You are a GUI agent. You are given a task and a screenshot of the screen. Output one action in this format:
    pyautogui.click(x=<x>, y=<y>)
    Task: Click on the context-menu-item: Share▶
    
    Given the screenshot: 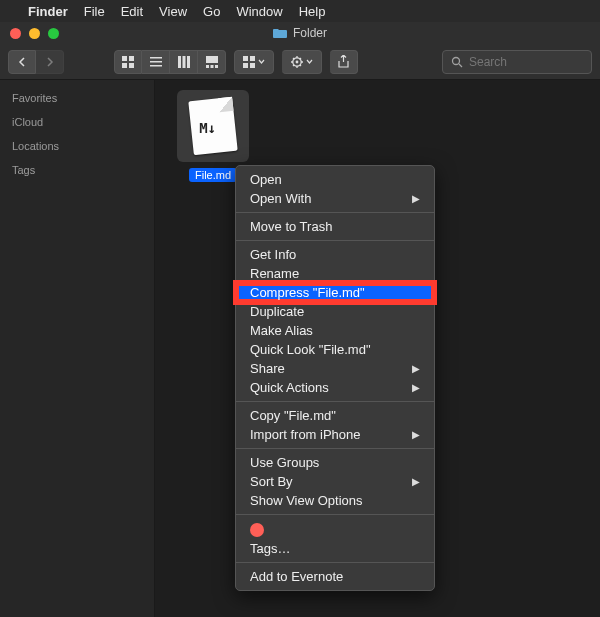 What is the action you would take?
    pyautogui.click(x=335, y=368)
    